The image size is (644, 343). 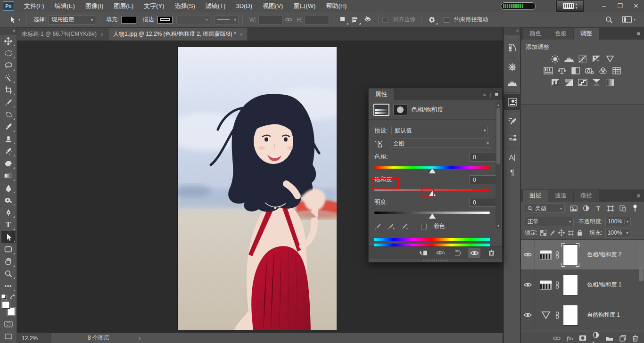 What do you see at coordinates (604, 254) in the screenshot?
I see `layer-name: 色相/饱和度 2` at bounding box center [604, 254].